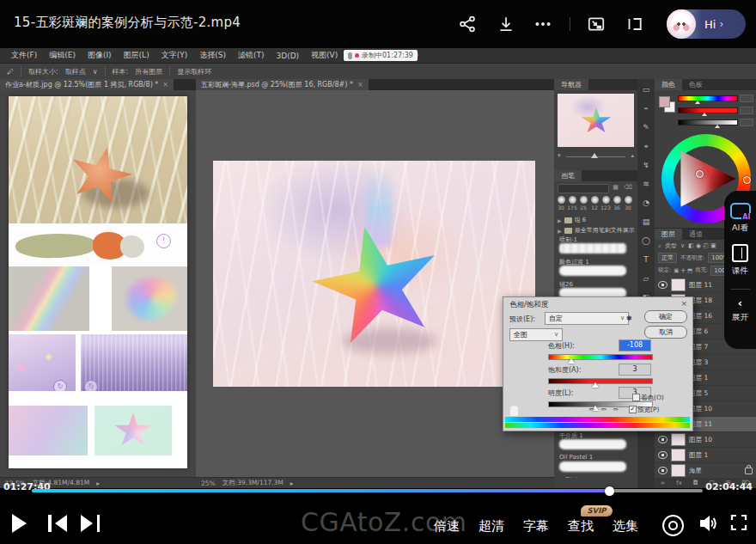  What do you see at coordinates (506, 24) in the screenshot?
I see `download-icon` at bounding box center [506, 24].